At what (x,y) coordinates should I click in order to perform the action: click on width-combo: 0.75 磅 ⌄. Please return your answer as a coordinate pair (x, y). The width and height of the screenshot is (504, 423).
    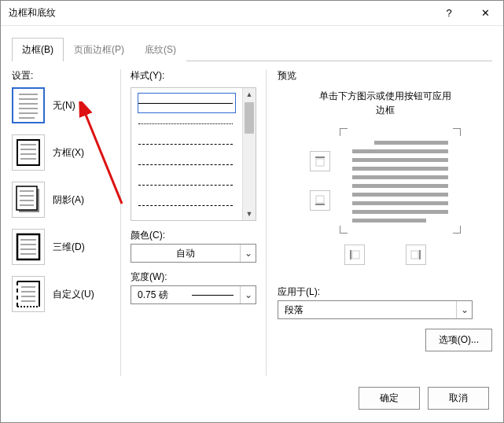
    Looking at the image, I should click on (193, 295).